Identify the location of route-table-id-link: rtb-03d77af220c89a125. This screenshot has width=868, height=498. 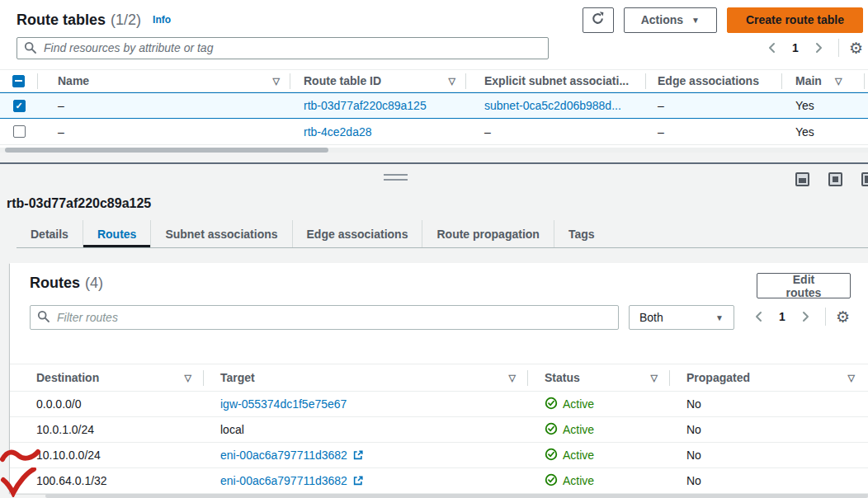
(365, 106).